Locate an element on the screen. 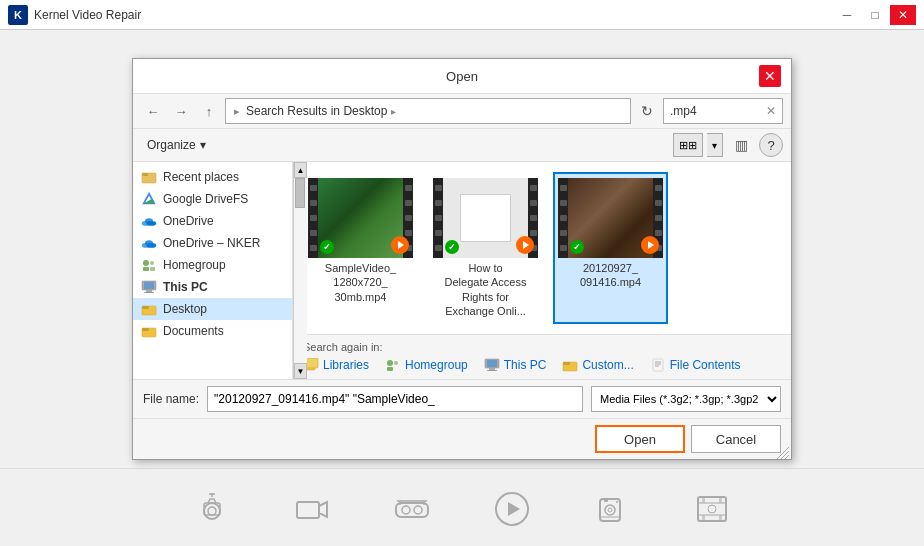 The image size is (924, 546). layout-button: ▥ is located at coordinates (741, 145).